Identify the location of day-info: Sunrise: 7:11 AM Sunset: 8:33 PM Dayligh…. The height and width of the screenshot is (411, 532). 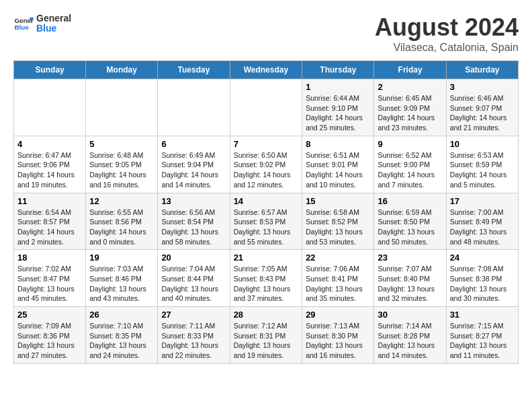
(193, 341).